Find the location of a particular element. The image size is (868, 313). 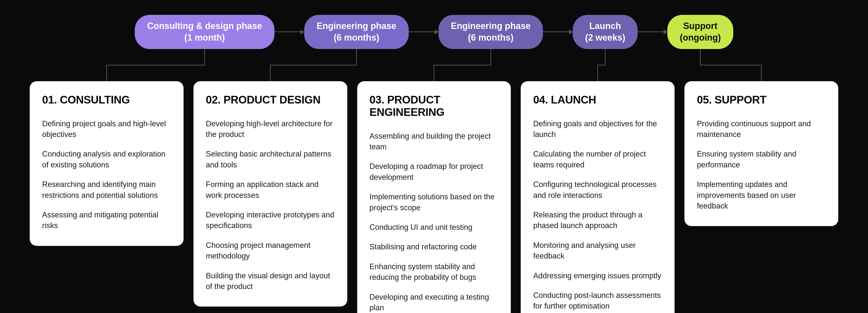

card-item: Researching and identifying main restric… is located at coordinates (106, 190).